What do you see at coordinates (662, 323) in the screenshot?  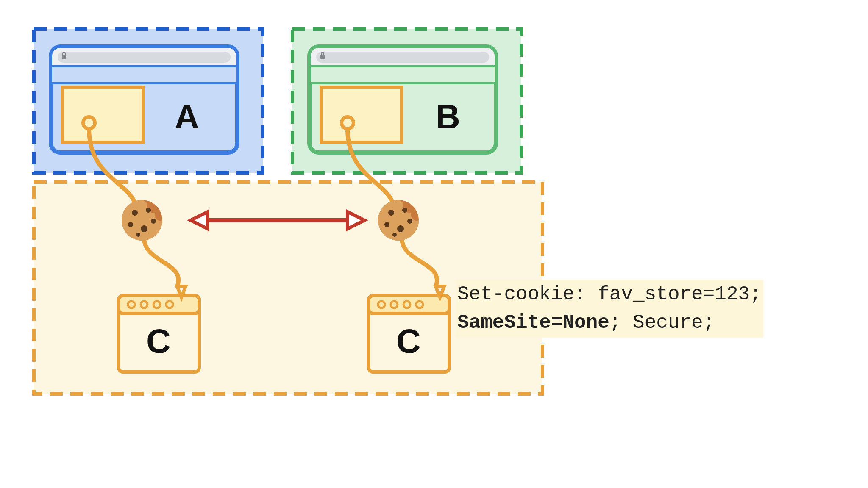 I see `code-secure: ; Secure;` at bounding box center [662, 323].